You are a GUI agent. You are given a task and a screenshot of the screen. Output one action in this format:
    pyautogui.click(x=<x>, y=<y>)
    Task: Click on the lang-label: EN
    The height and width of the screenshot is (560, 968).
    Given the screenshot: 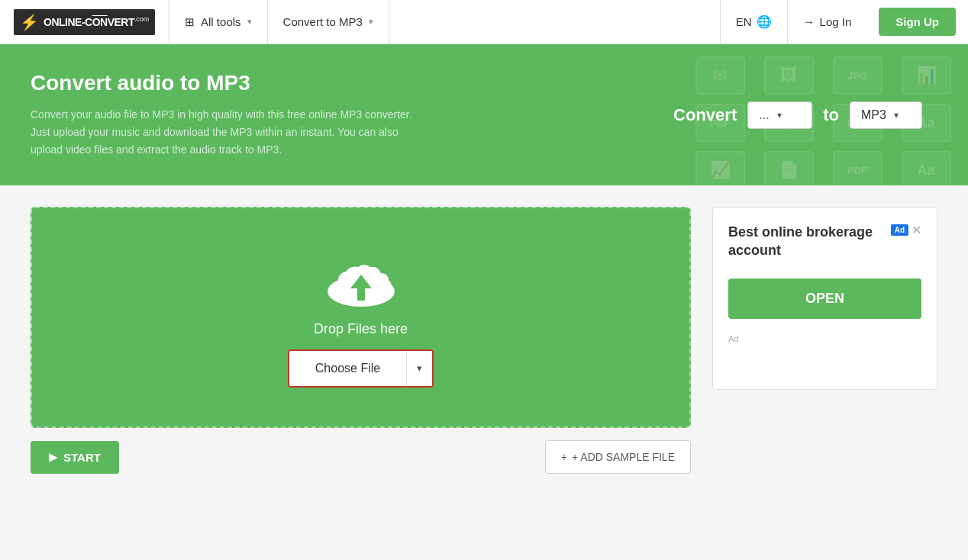 What is the action you would take?
    pyautogui.click(x=744, y=21)
    